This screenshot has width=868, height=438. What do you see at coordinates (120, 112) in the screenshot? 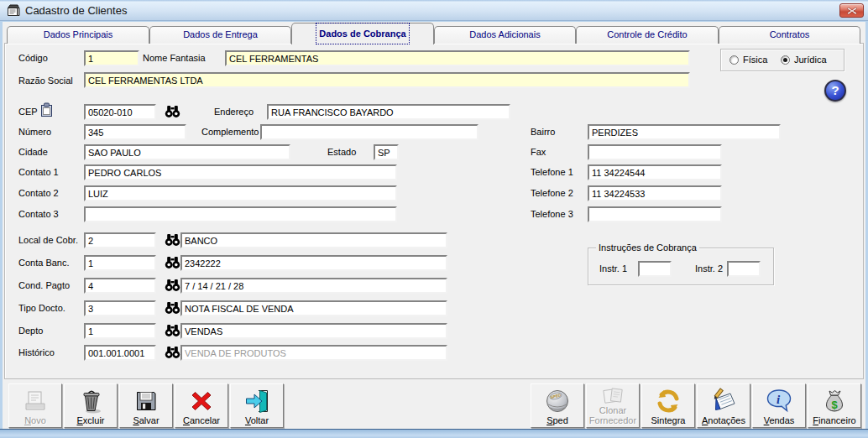
I see `cep-input` at bounding box center [120, 112].